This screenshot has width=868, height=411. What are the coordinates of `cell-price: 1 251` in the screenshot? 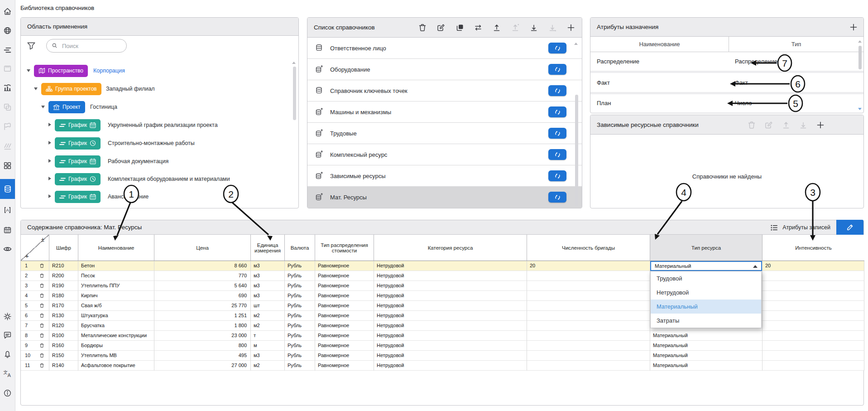 It's located at (203, 316).